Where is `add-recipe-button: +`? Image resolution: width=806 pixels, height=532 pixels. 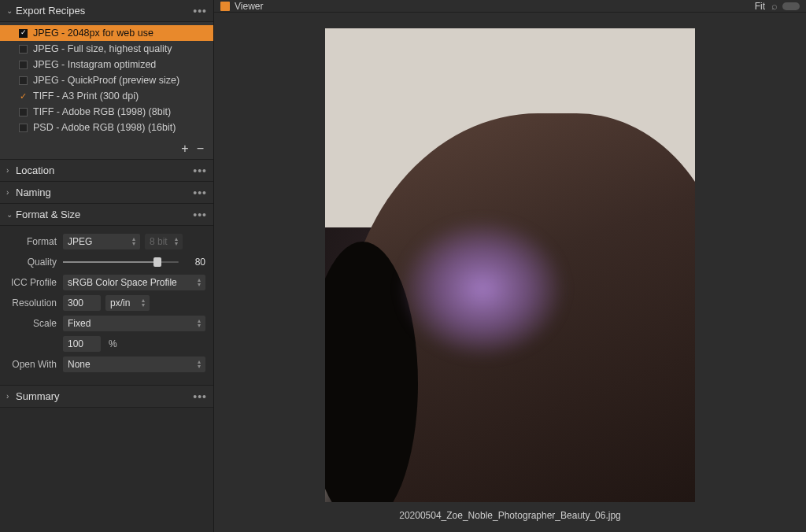
add-recipe-button: + is located at coordinates (184, 149).